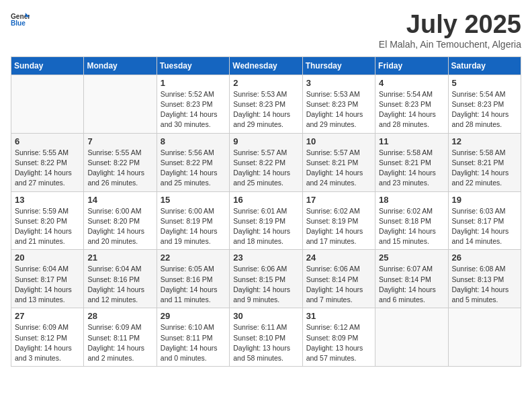 The height and width of the screenshot is (411, 532). Describe the element at coordinates (193, 337) in the screenshot. I see `calendar-cell: 29Sunrise: 6:10 AMSunset: 8:11 PMDayligh…` at that location.